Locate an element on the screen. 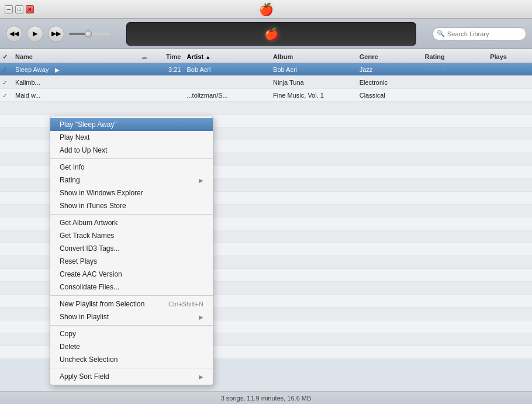  rewind-button: ◀◀ is located at coordinates (14, 34).